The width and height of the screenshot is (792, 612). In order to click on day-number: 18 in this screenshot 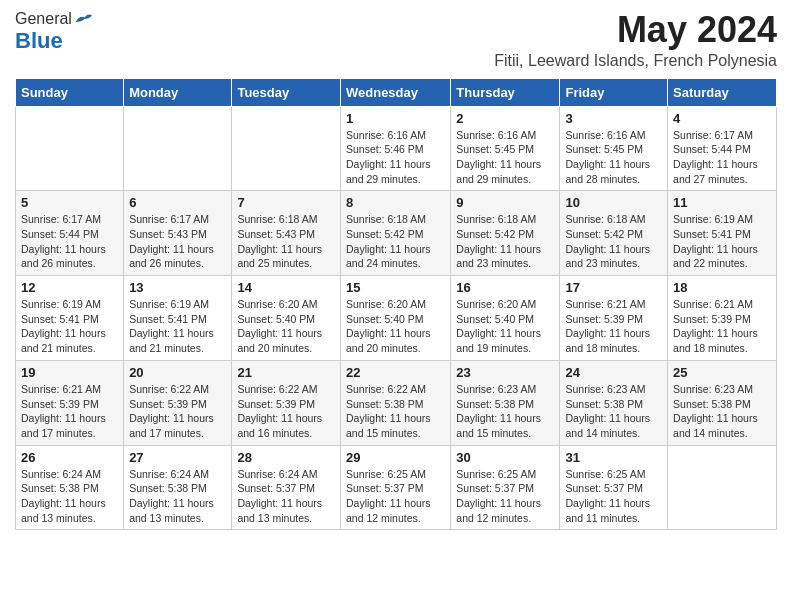, I will do `click(722, 288)`.